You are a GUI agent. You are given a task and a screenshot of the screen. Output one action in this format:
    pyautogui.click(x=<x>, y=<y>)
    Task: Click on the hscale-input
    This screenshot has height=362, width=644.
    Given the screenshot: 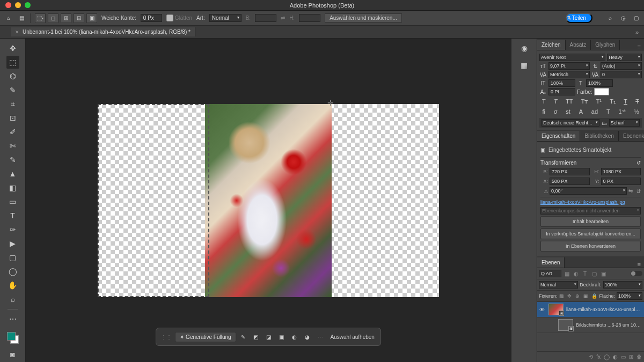 What is the action you would take?
    pyautogui.click(x=599, y=83)
    